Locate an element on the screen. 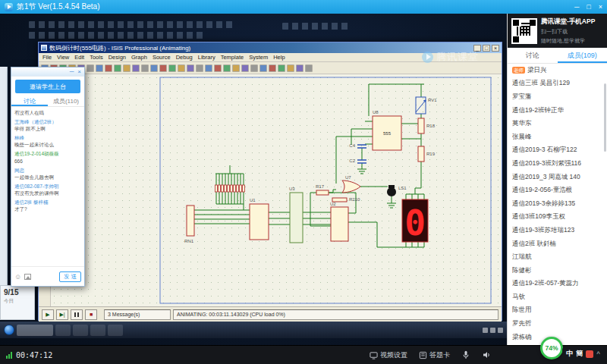 This screenshot has height=364, width=607. member-row: 张晨峰 is located at coordinates (557, 137).